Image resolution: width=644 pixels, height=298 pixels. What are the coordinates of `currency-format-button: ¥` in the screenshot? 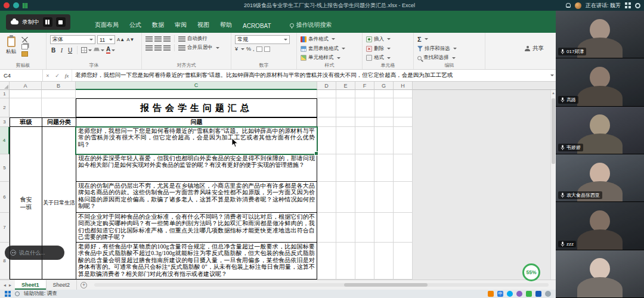 It's located at (236, 49).